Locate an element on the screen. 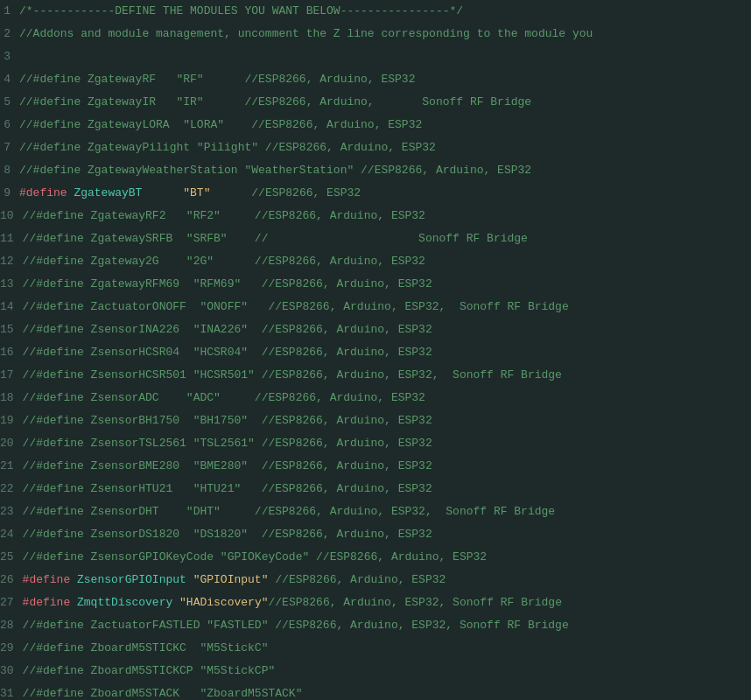 The height and width of the screenshot is (700, 751). line-number: 31 is located at coordinates (11, 691).